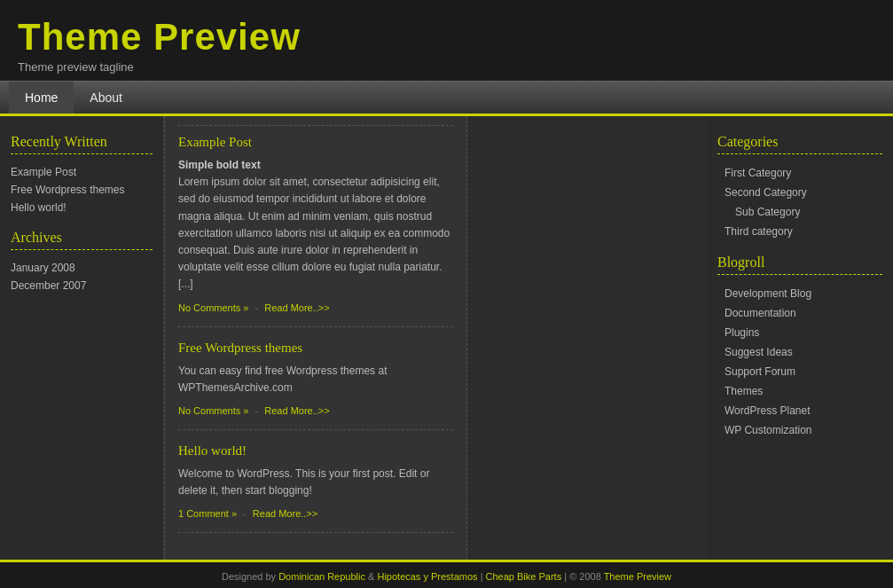 The width and height of the screenshot is (893, 588). Describe the element at coordinates (282, 380) in the screenshot. I see `post-1-body: You can easy find free Wordpress themes …` at that location.